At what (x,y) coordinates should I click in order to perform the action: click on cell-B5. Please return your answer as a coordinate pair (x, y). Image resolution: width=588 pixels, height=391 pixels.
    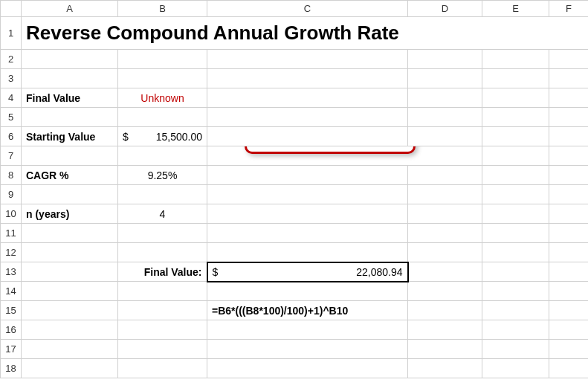
    Looking at the image, I should click on (163, 117).